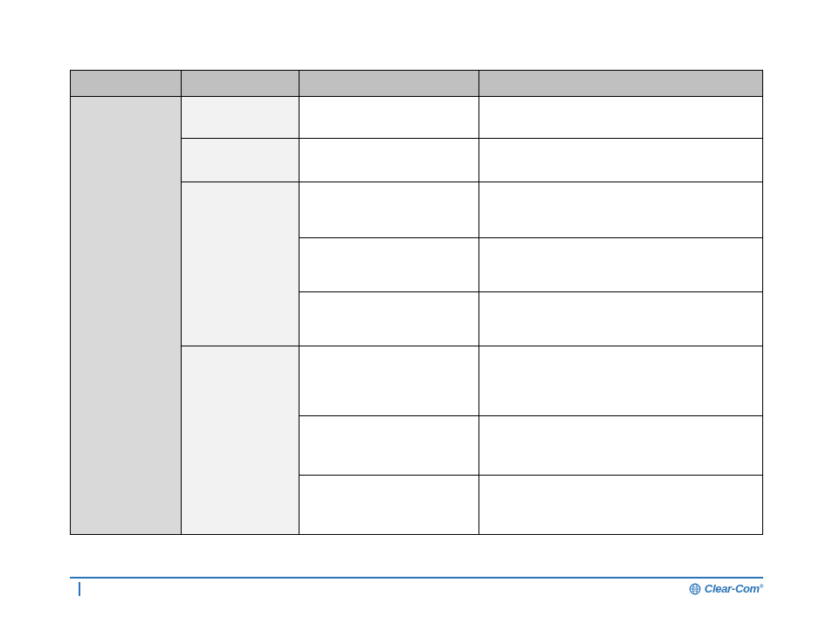 This screenshot has width=833, height=644. I want to click on brand-logo: Clear-Com®, so click(726, 588).